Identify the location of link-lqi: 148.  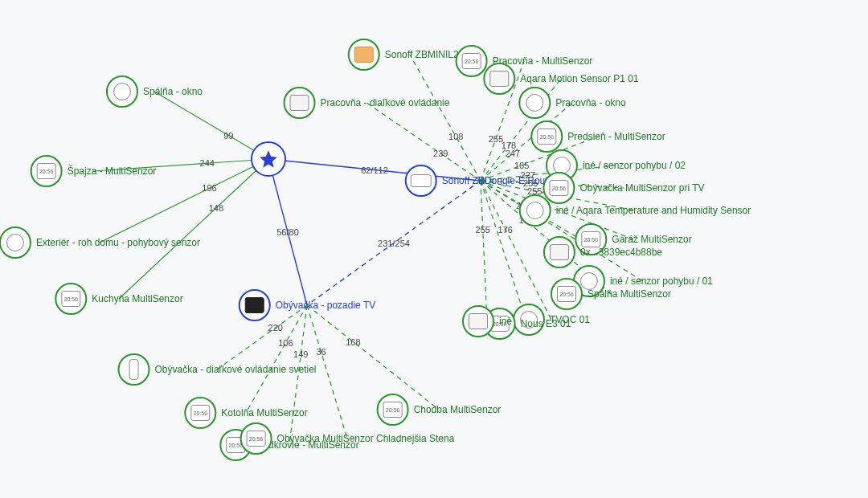
(216, 208).